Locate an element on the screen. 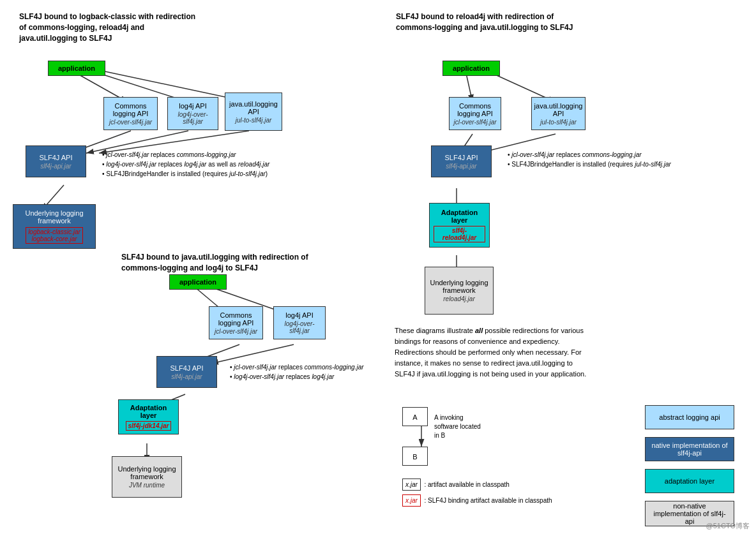  diagram1-log4j-api: log4j API log4j-over-slf4j.jar is located at coordinates (193, 114).